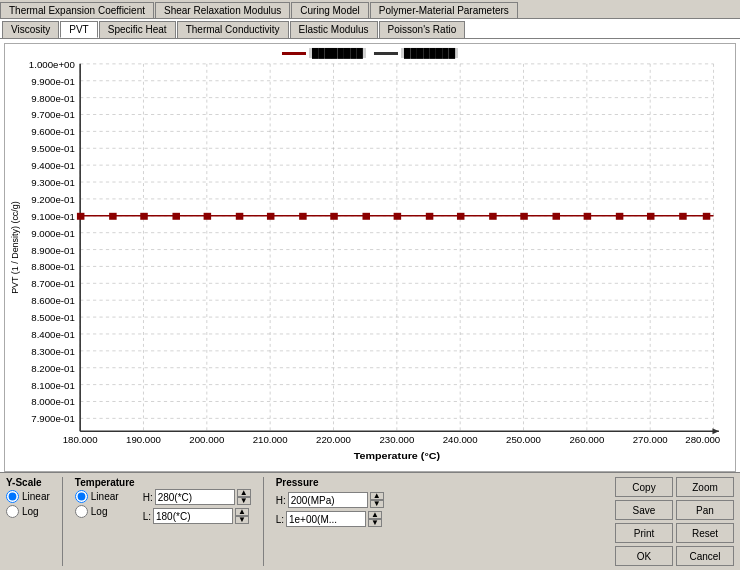 The width and height of the screenshot is (740, 570). Describe the element at coordinates (197, 506) in the screenshot. I see `temp-inputs: H: ▲ ▼ L: ▲ ▼` at that location.